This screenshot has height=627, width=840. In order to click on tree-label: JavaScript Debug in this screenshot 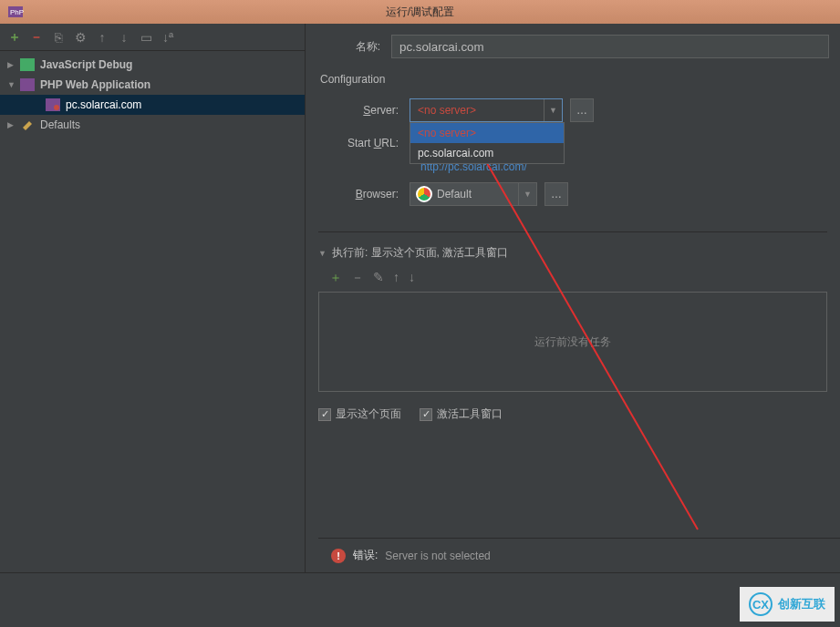, I will do `click(86, 65)`.